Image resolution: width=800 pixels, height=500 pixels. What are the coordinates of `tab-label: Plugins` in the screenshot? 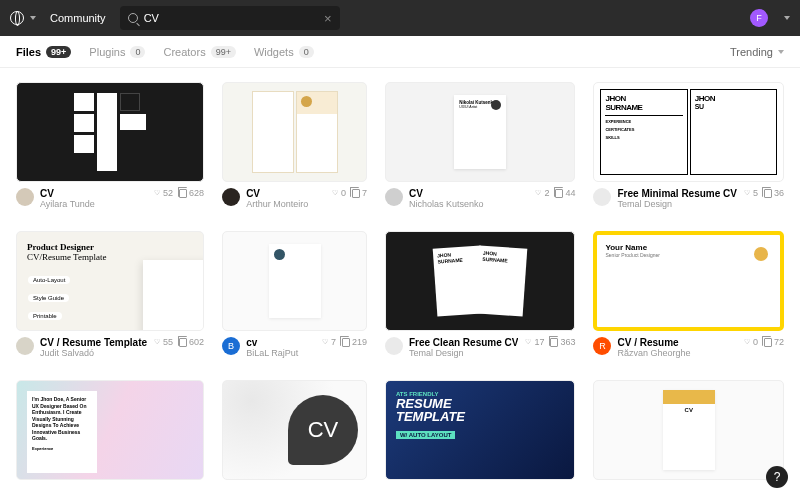 It's located at (107, 52).